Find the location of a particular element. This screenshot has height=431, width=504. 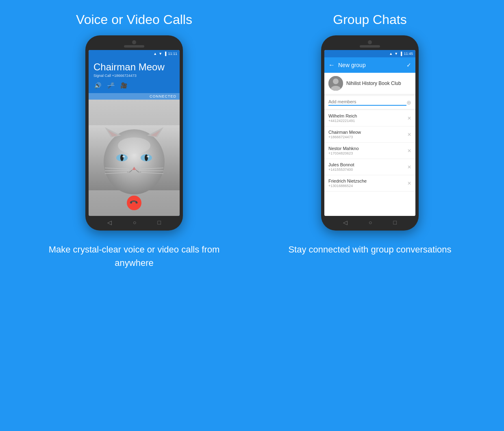

bottom-texts-row: Make crystal-clear voice or video calls … is located at coordinates (252, 256).